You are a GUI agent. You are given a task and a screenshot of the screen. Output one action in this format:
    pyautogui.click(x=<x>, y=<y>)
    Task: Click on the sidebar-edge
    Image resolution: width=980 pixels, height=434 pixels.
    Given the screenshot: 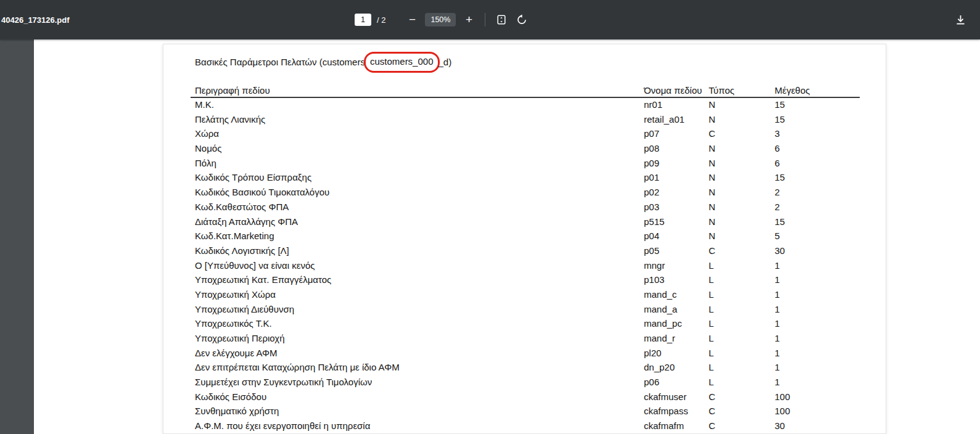 What is the action you would take?
    pyautogui.click(x=17, y=237)
    